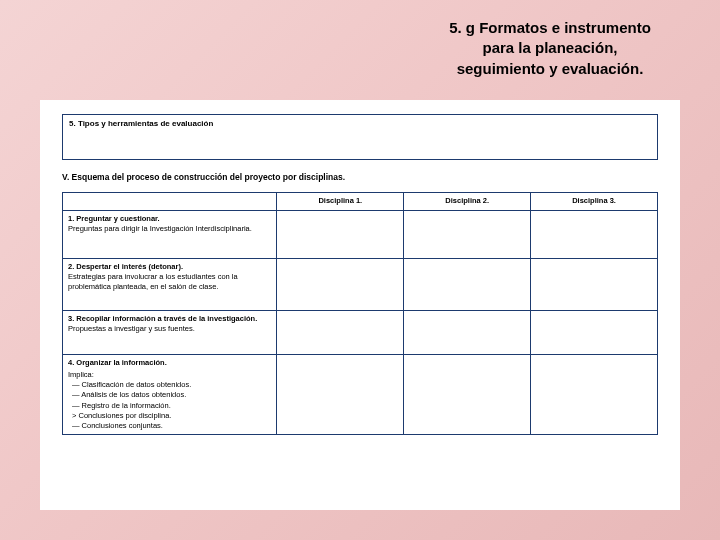  I want to click on row-4-bullet: — Registro de la información., so click(170, 406).